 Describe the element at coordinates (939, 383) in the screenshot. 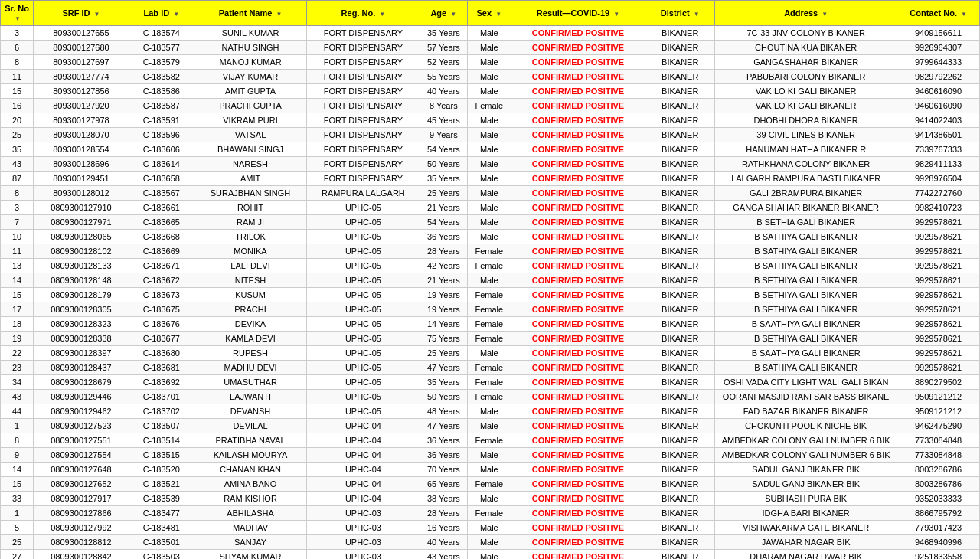

I see `cell-contact: 8890279502` at that location.